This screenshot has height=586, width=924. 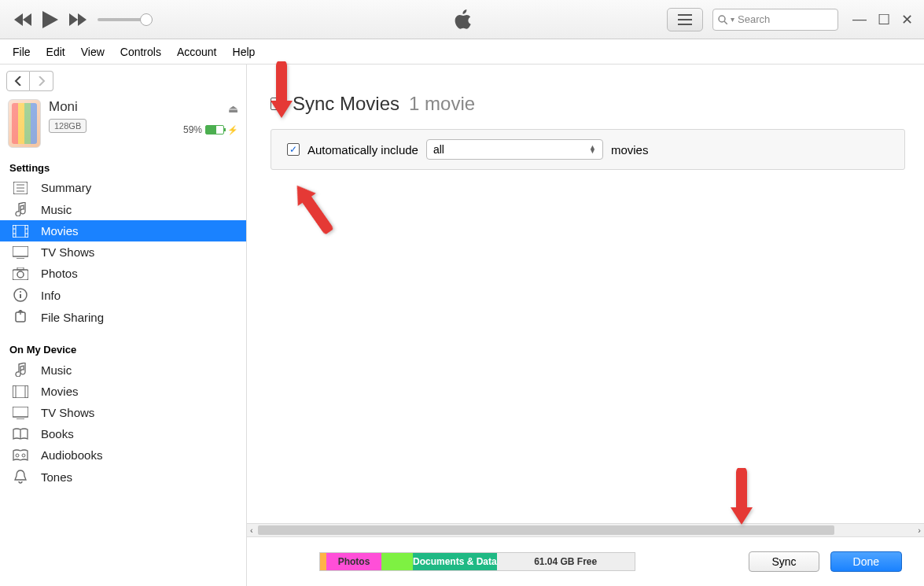 I want to click on sidebar-settings-title: Settings, so click(x=123, y=167).